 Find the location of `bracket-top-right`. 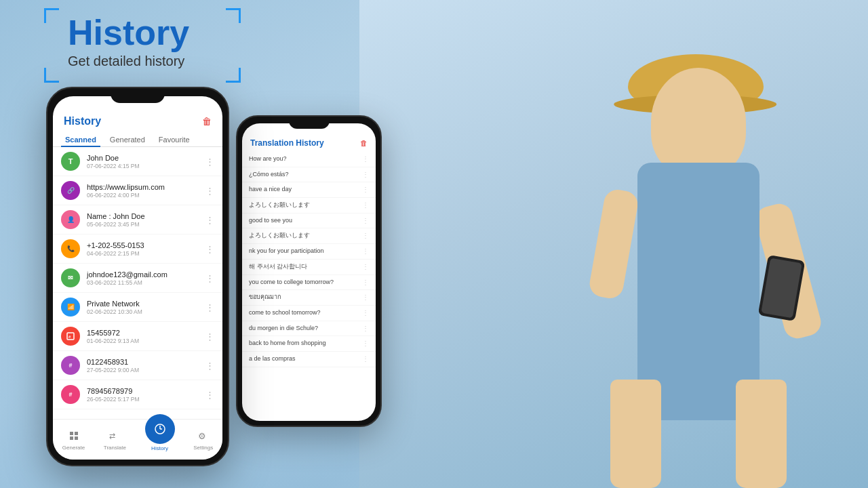

bracket-top-right is located at coordinates (233, 16).